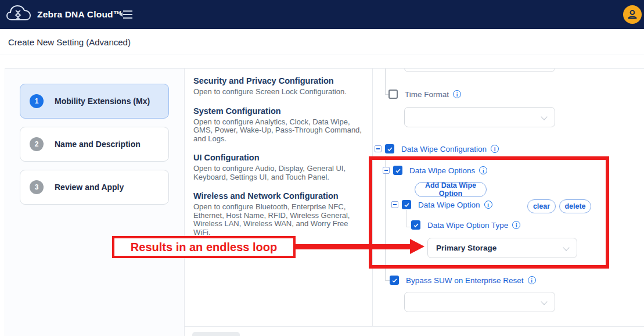 The image size is (644, 336). What do you see at coordinates (463, 280) in the screenshot?
I see `bypass-suw-row: Bypass SUW on Enterprise Reset i` at bounding box center [463, 280].